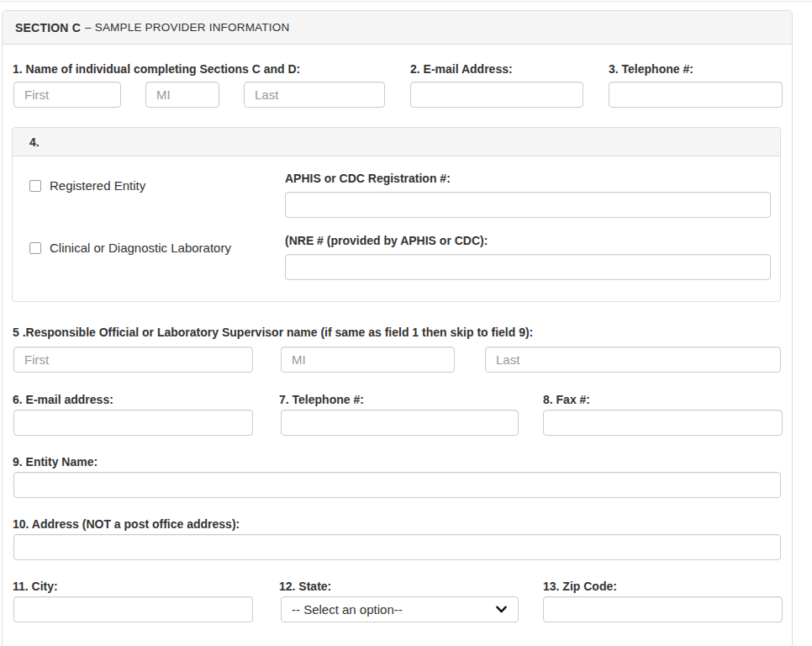  What do you see at coordinates (55, 463) in the screenshot?
I see `field9-label: 9. Entity Name:` at bounding box center [55, 463].